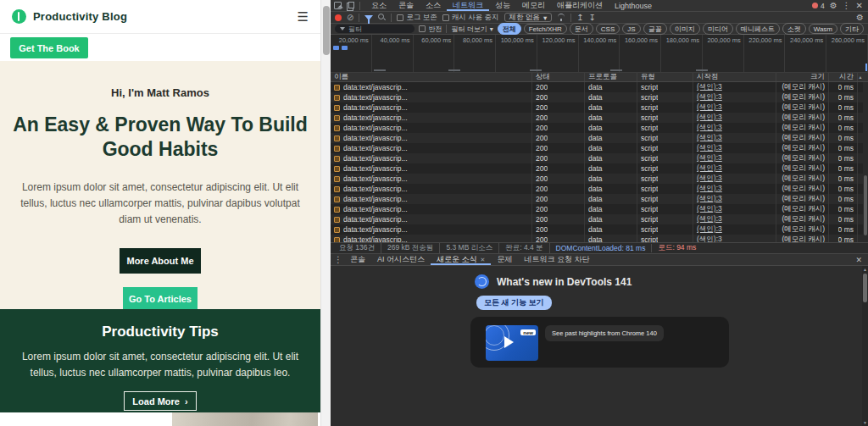 The width and height of the screenshot is (868, 426). I want to click on network-conditions-icon, so click(561, 18).